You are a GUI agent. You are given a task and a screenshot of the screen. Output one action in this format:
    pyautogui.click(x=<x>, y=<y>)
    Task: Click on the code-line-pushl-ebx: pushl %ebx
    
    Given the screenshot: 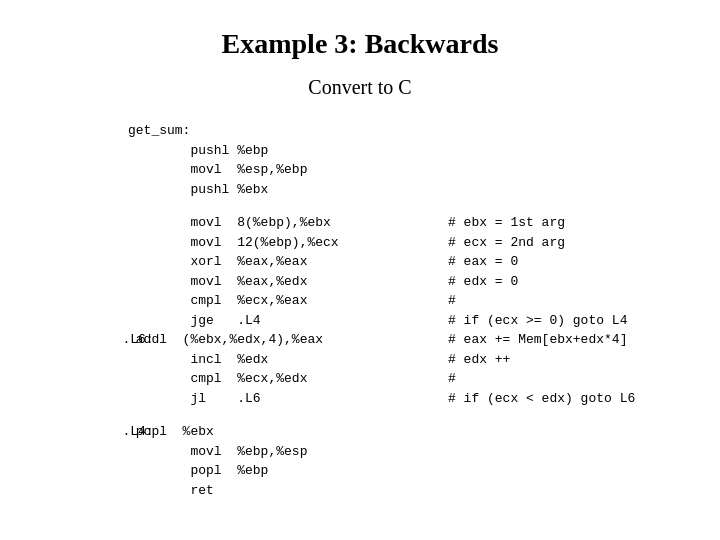 What is the action you would take?
    pyautogui.click(x=375, y=190)
    